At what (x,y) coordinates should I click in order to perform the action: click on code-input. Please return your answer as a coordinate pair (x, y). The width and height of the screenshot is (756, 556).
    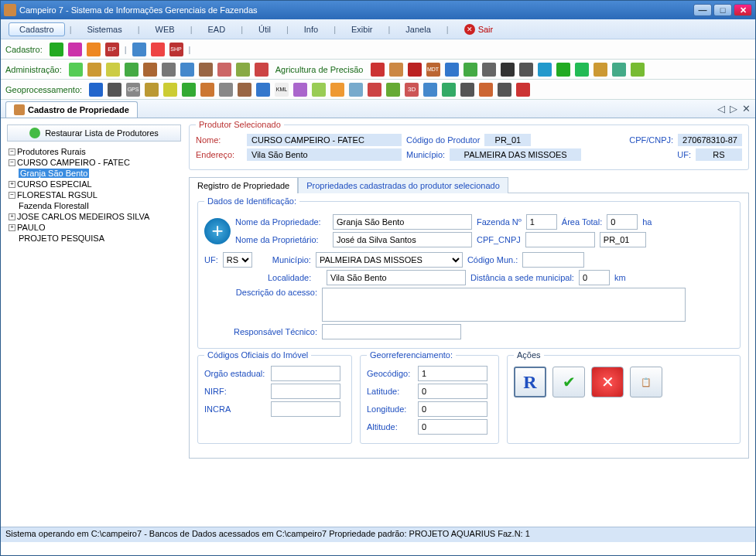
    Looking at the image, I should click on (623, 240).